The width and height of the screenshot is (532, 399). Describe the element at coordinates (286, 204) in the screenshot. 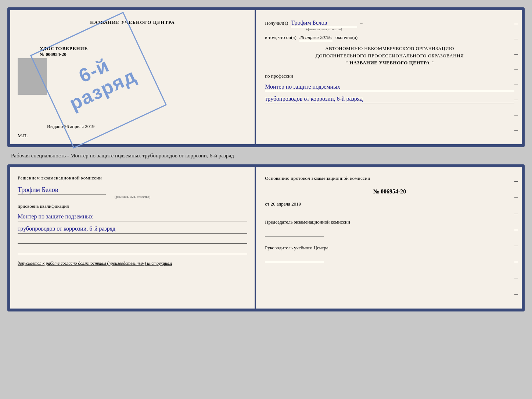

I see `protocol-date-value: 26 апреля 2019` at that location.